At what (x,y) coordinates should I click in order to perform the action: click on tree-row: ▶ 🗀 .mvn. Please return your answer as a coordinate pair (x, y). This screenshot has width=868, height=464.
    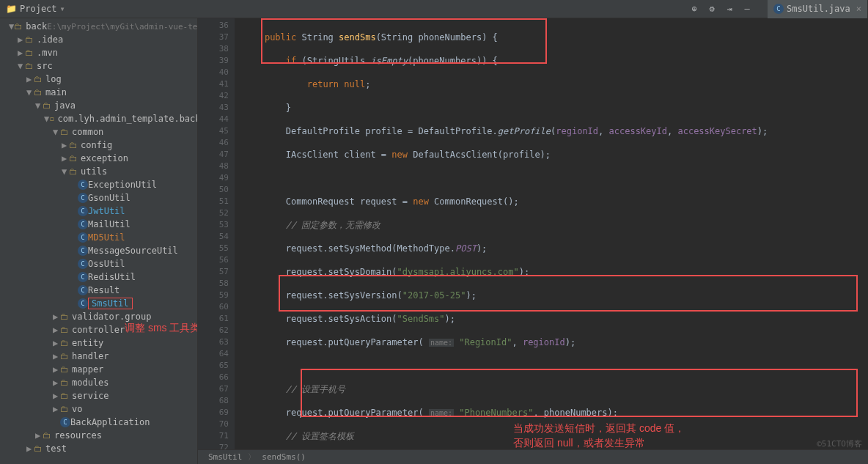
    Looking at the image, I should click on (98, 53).